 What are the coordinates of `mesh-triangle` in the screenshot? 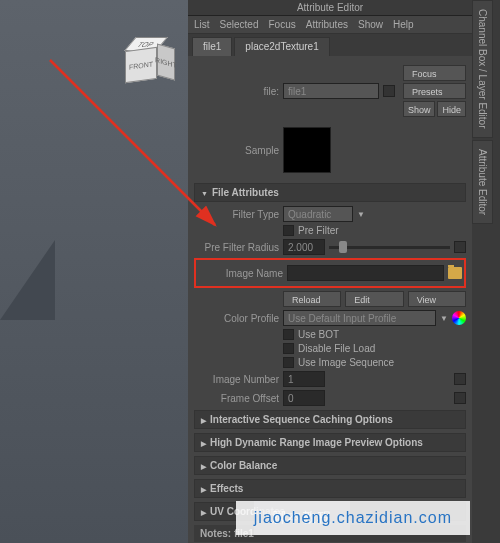 It's located at (28, 280).